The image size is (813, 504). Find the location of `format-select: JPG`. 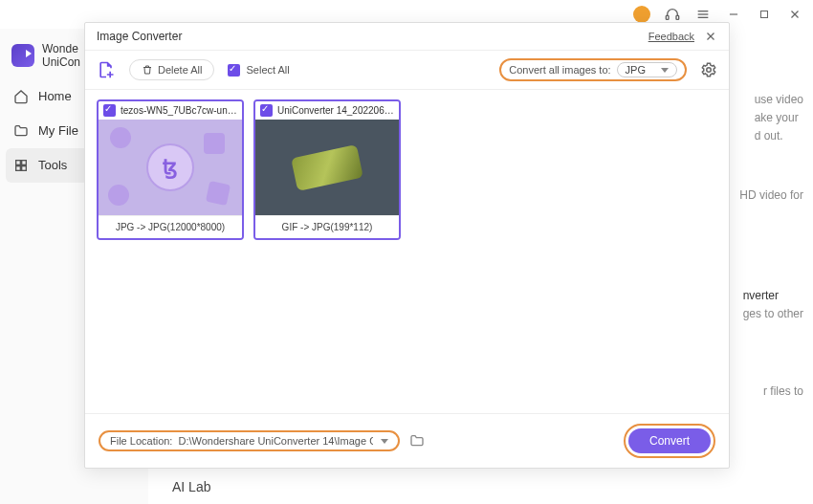

format-select: JPG is located at coordinates (647, 70).